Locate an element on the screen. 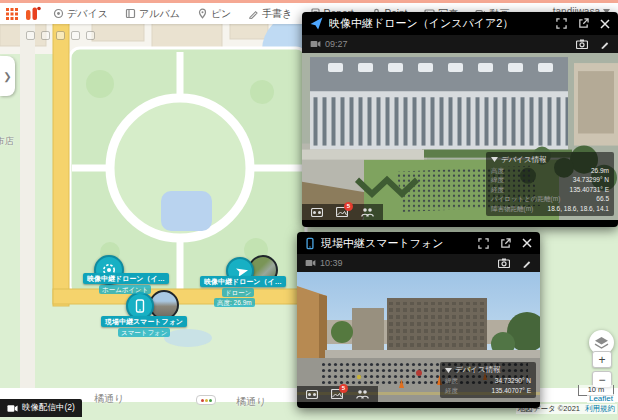  home-marker-label: 映像中継ドローン（イ… is located at coordinates (126, 278).